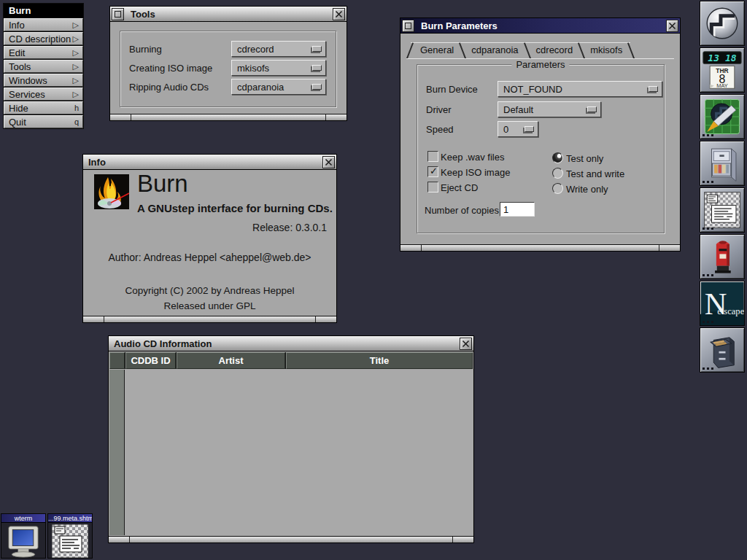 The width and height of the screenshot is (747, 560). I want to click on gnustep-logo-icon, so click(722, 23).